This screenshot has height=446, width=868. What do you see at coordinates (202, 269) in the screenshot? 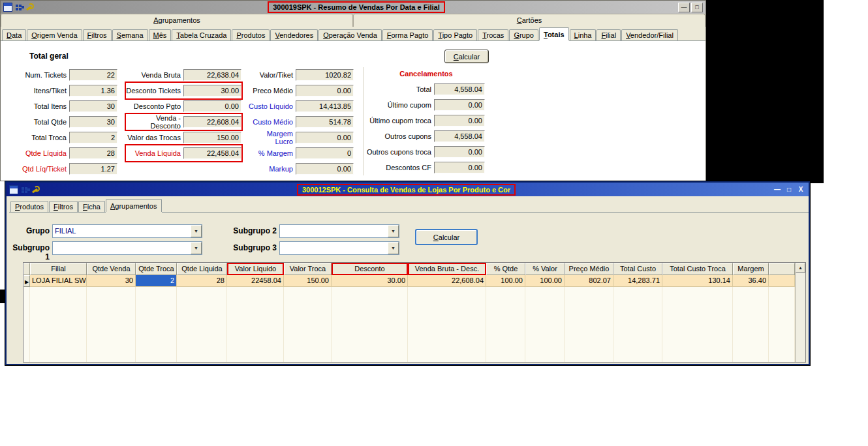
I see `col-header-qtde-liquida: Qtde Liquida` at bounding box center [202, 269].